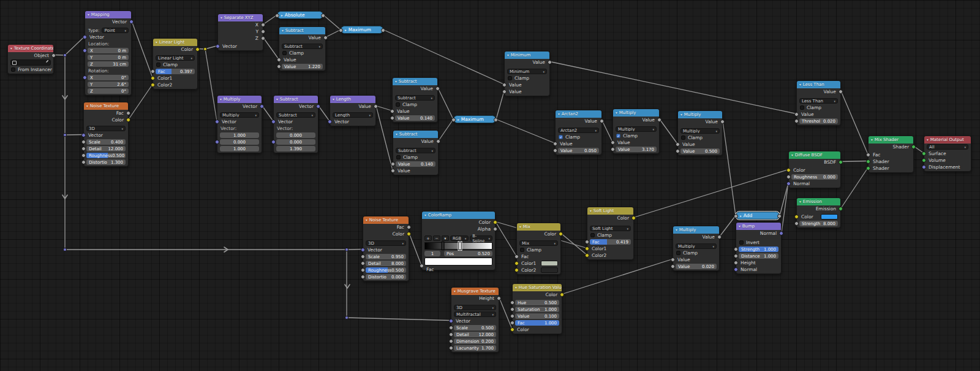 The image size is (980, 371). Describe the element at coordinates (240, 32) in the screenshot. I see `separate-xyz: ▾Separate XYZXYZVector` at that location.